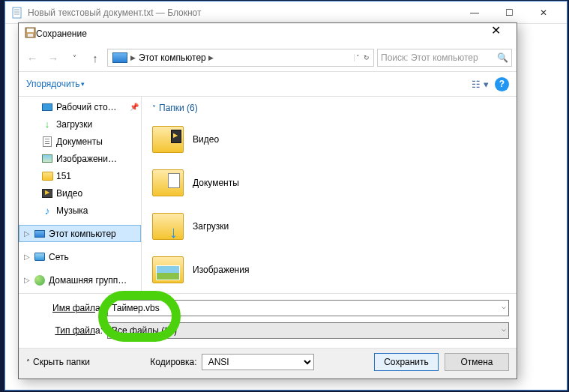  I want to click on hide-folders-button: ˄ Скрыть папки, so click(58, 362).